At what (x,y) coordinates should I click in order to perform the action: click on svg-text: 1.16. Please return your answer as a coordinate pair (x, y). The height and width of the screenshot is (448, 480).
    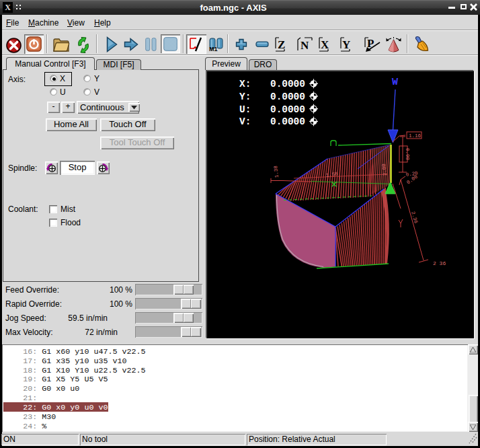
    Looking at the image, I should click on (415, 136).